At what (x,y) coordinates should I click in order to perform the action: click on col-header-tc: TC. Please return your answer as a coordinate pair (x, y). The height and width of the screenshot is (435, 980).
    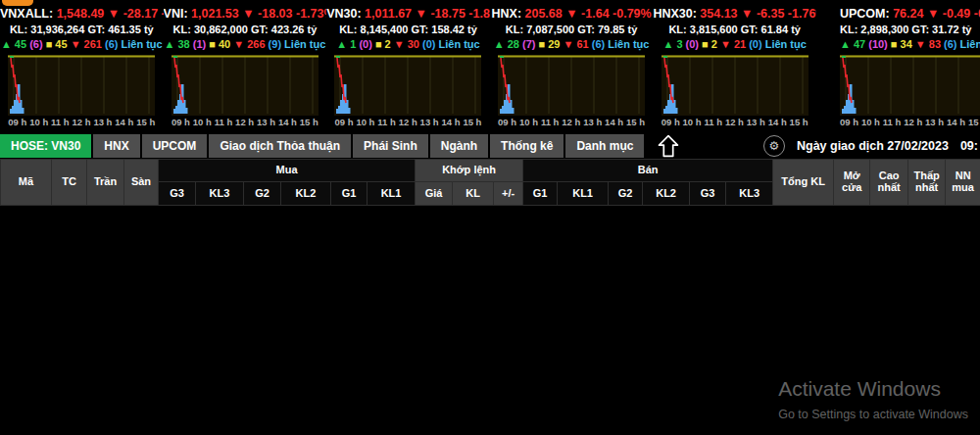
    Looking at the image, I should click on (70, 182).